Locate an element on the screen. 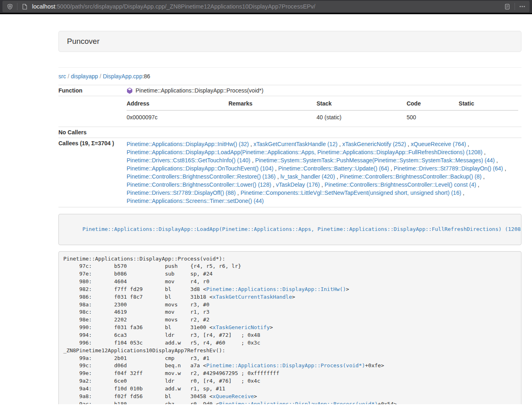  page-title-box: Puncover is located at coordinates (290, 41).